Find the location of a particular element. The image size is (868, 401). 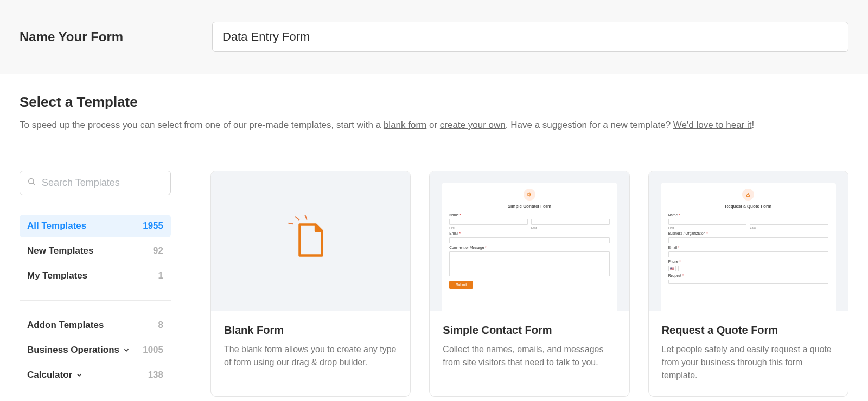

search-wrap is located at coordinates (105, 183).